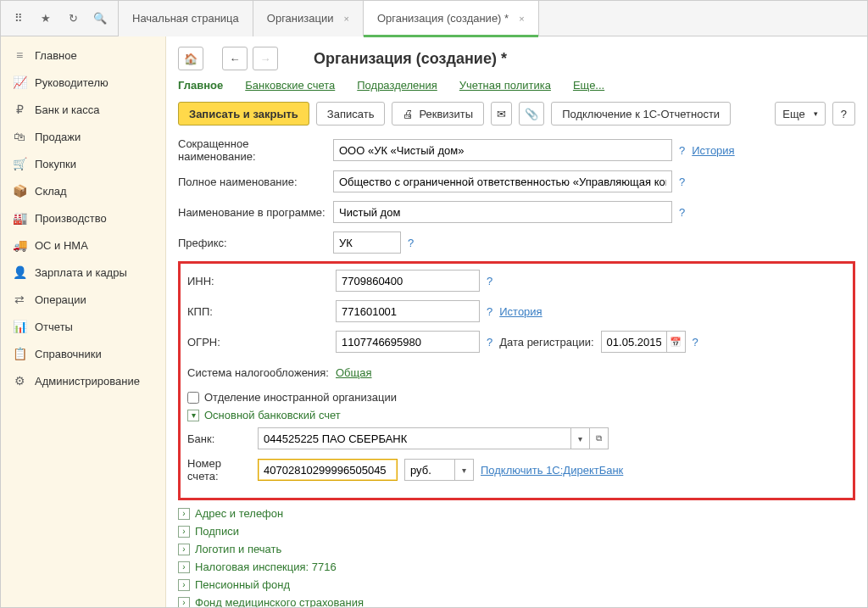  Describe the element at coordinates (83, 55) in the screenshot. I see `sidebar-item-main: ≡Главное` at that location.